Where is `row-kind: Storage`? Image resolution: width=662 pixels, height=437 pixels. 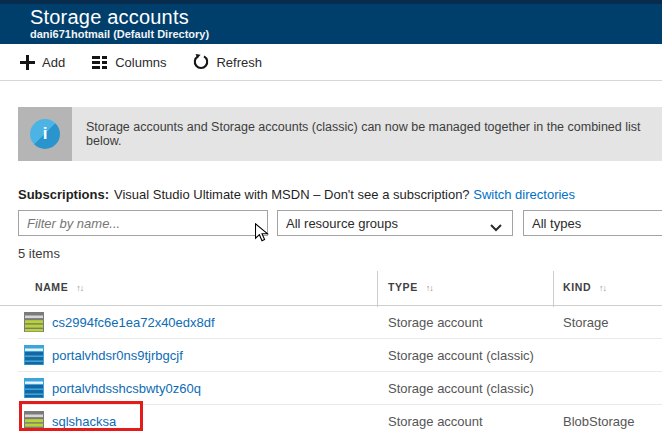
row-kind: Storage is located at coordinates (586, 322).